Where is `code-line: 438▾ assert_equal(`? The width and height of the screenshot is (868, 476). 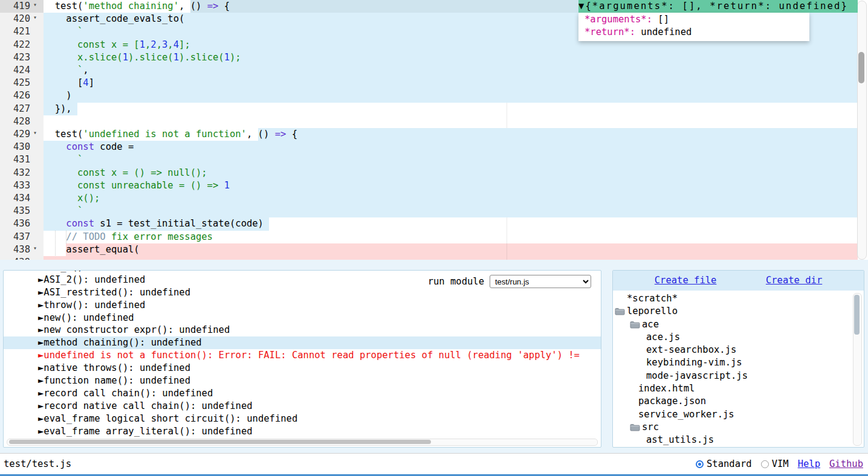
code-line: 438▾ assert_equal( is located at coordinates (429, 250).